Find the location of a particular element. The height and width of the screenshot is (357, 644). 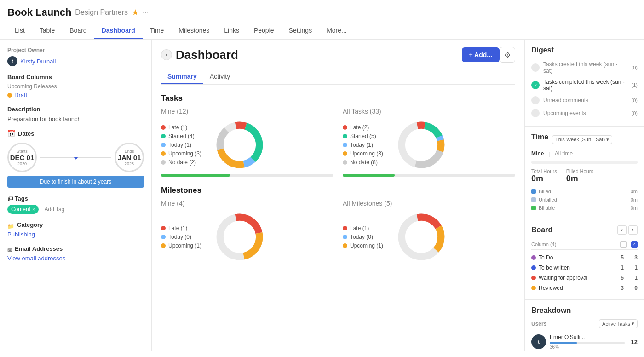

email-label: Email Addresses is located at coordinates (39, 248).